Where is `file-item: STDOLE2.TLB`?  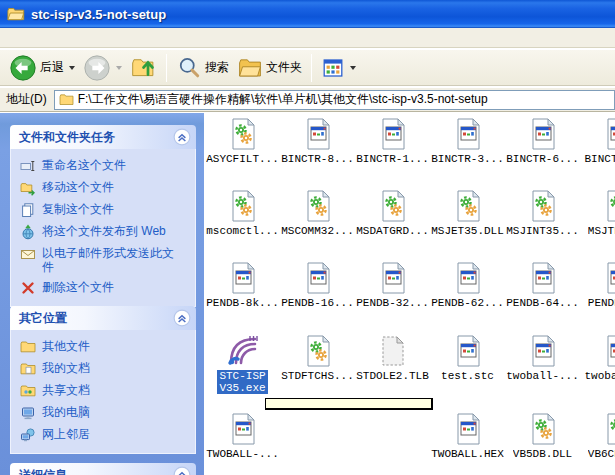 file-item: STDOLE2.TLB is located at coordinates (392, 362).